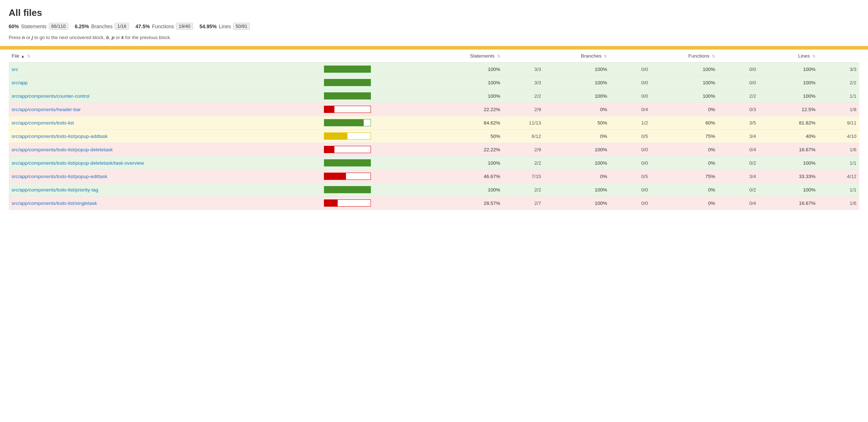 The image size is (868, 422). I want to click on stat-functions: 47.5% Functions 19/40, so click(164, 26).